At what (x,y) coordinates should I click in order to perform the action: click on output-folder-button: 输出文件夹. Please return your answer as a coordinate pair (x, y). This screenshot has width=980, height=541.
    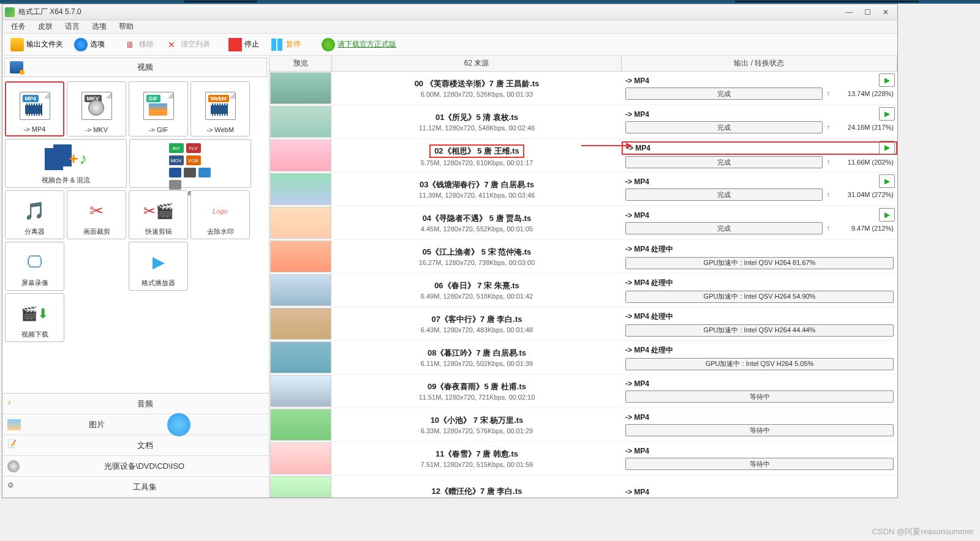
    Looking at the image, I should click on (37, 45).